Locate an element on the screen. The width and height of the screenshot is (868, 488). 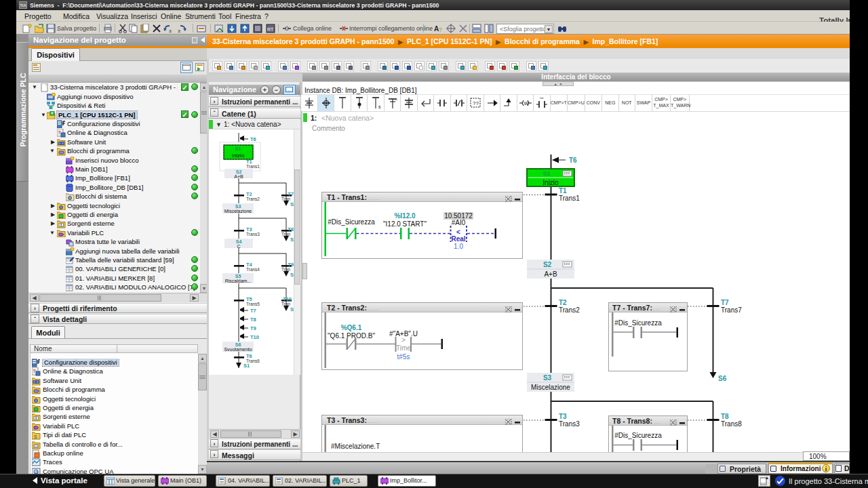
svg-text: T9 is located at coordinates (254, 328).